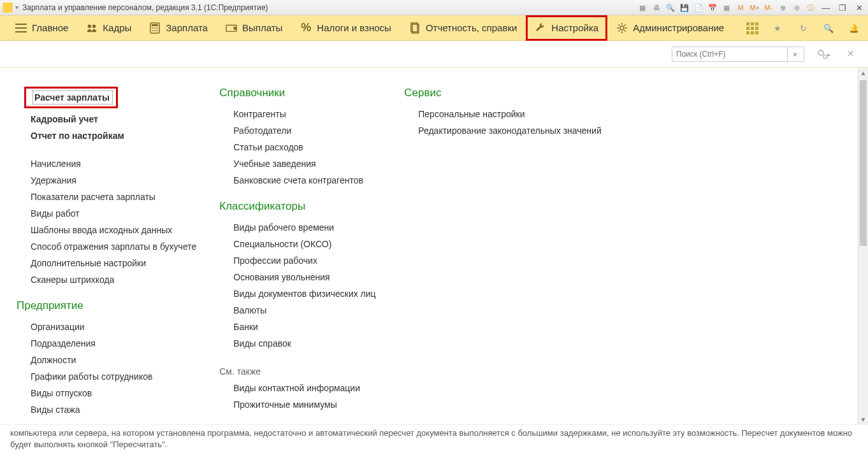 Image resolution: width=868 pixels, height=460 pixels. I want to click on search-row: × ×, so click(434, 54).